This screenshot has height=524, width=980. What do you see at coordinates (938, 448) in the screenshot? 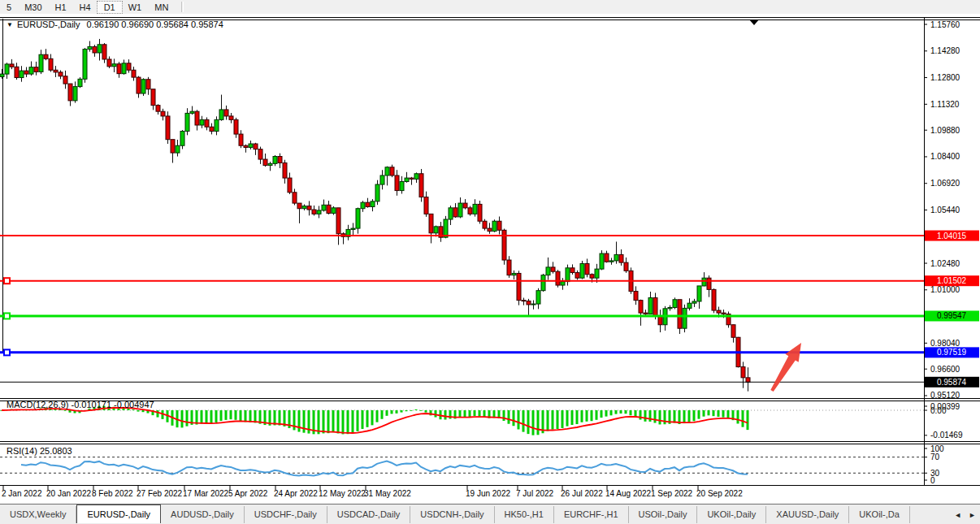
I see `rsi-axis-label: 100` at bounding box center [938, 448].